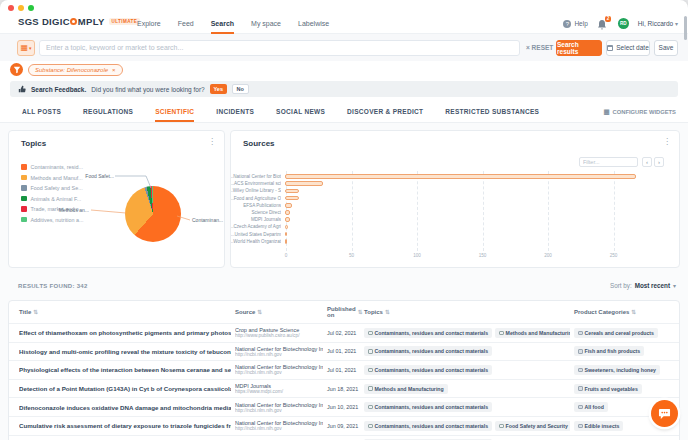 This screenshot has width=688, height=440. What do you see at coordinates (344, 370) in the screenshot?
I see `table-row: Physiological effects of the interaction…` at bounding box center [344, 370].